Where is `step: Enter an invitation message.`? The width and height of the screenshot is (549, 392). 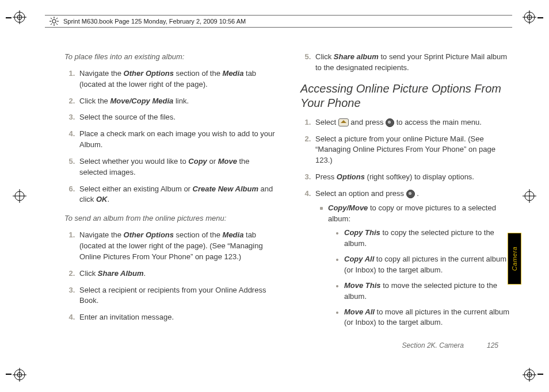
step: Enter an invitation message. is located at coordinates (177, 317).